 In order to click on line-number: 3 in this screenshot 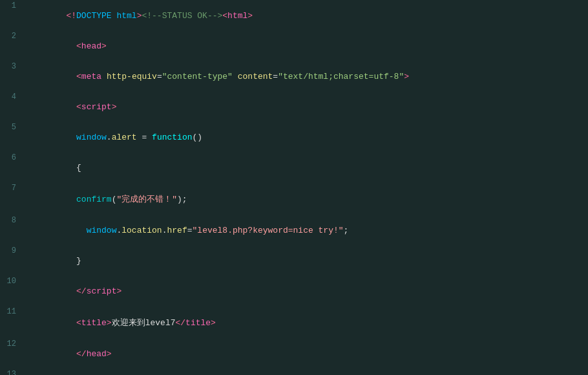, I will do `click(12, 76)`.